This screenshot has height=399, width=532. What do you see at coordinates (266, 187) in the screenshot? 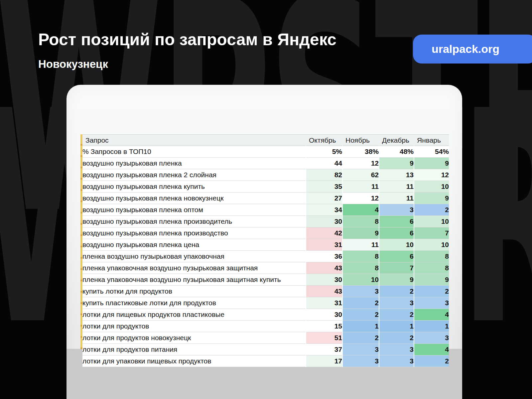
I see `table-row: воздушно пузырьковая пленка купить351111…` at bounding box center [266, 187].